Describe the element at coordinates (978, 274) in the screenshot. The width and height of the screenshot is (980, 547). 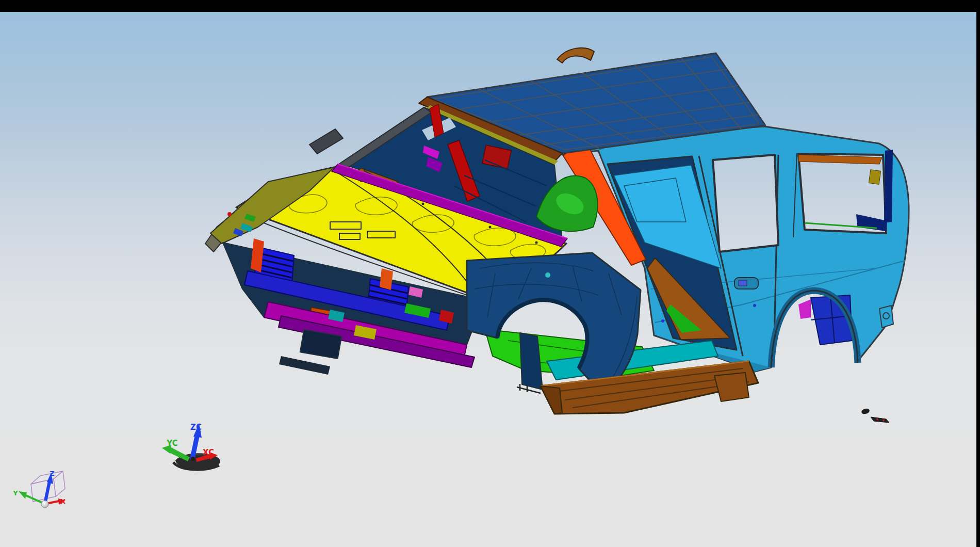
I see `right-letterbox-bar` at that location.